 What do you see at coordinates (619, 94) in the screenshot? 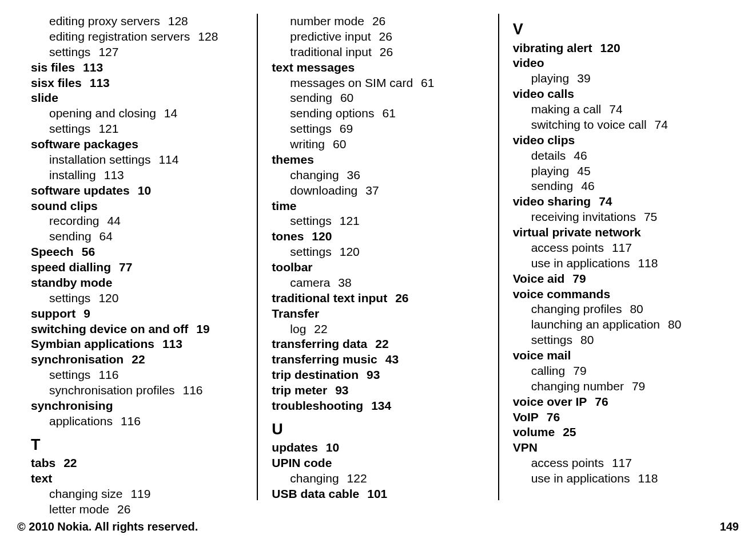
I see `index-topic: video calls` at bounding box center [619, 94].